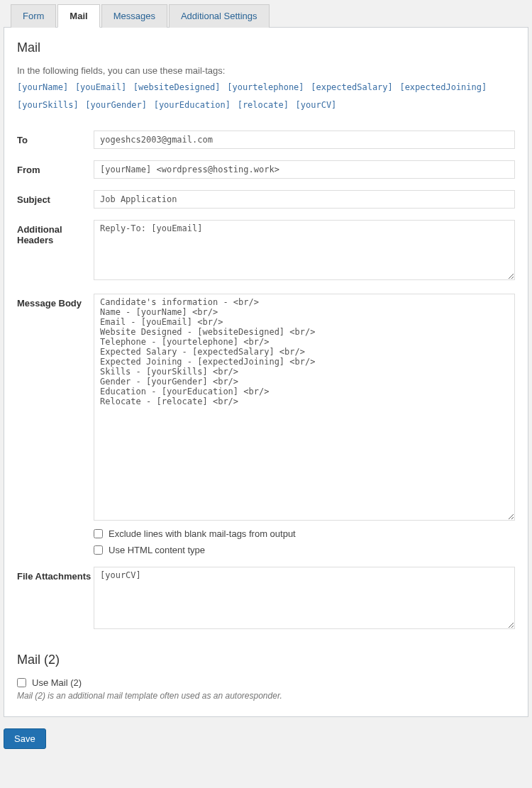 This screenshot has width=532, height=788. I want to click on mailtag: [yourSkills], so click(48, 105).